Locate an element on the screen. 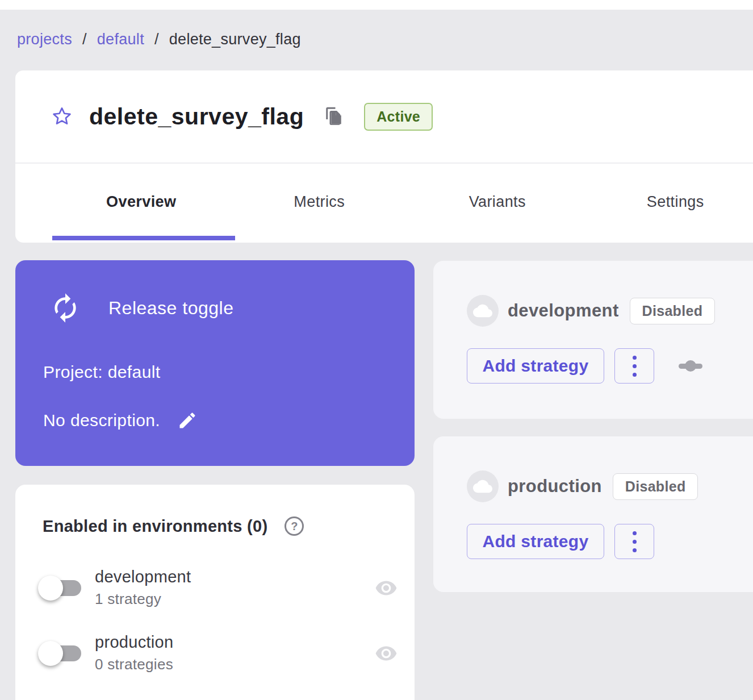 This screenshot has width=753, height=700. breadcrumb-current: delete_survey_flag is located at coordinates (235, 40).